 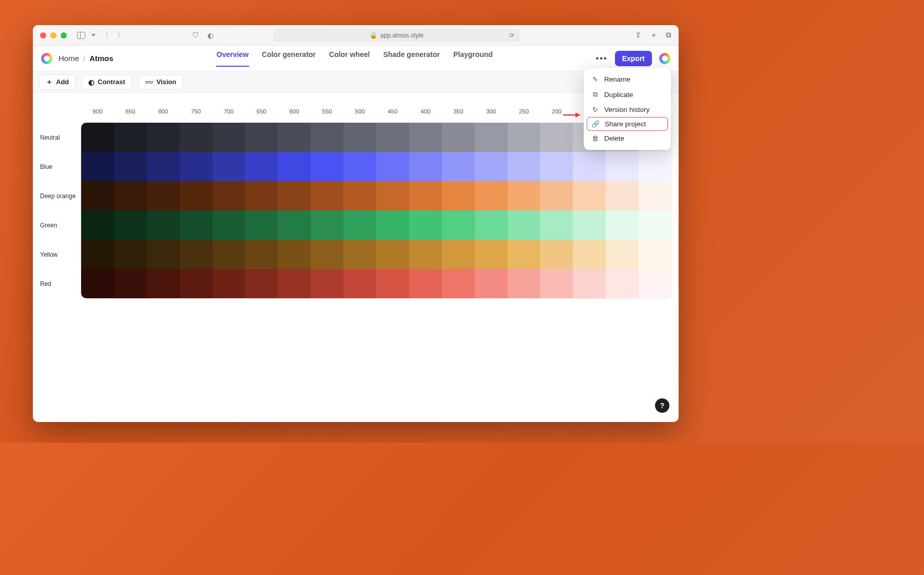 What do you see at coordinates (102, 59) in the screenshot?
I see `breadcrumb-project: Atmos` at bounding box center [102, 59].